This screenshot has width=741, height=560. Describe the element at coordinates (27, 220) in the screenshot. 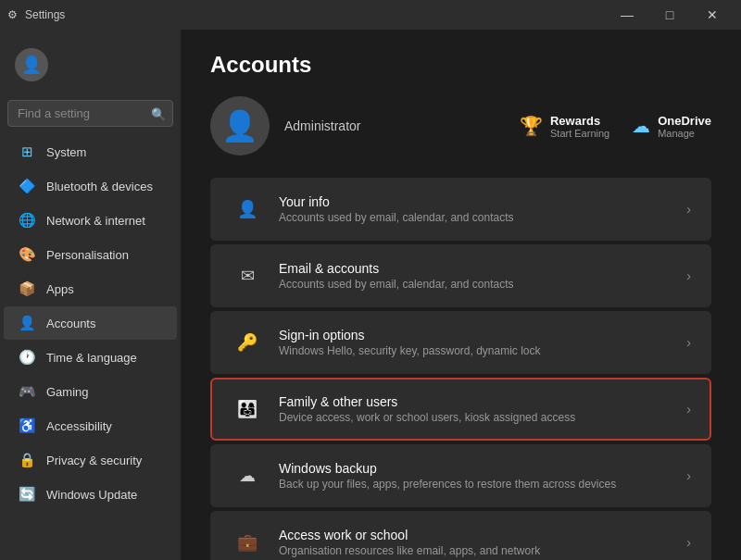

I see `network-icon: 🌐` at that location.